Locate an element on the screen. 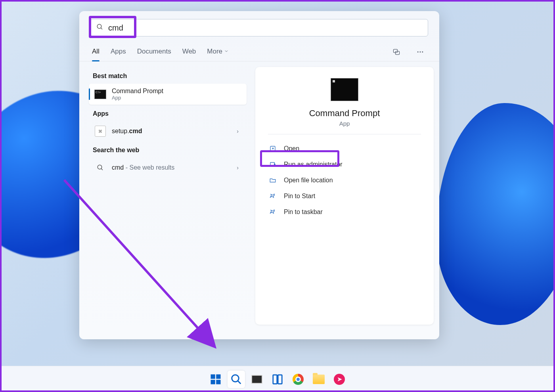  action-run-as-administrator: Run as administrator is located at coordinates (344, 164).